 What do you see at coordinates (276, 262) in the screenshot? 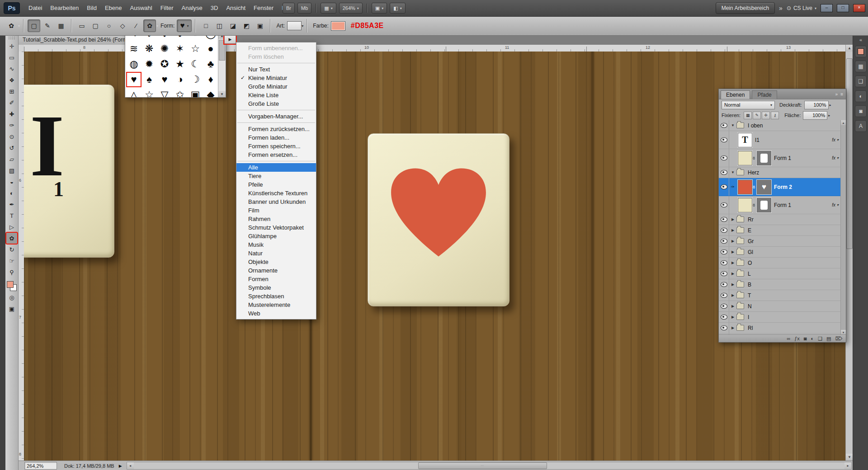
I see `flyout-item-objekte: Objekte` at bounding box center [276, 262].